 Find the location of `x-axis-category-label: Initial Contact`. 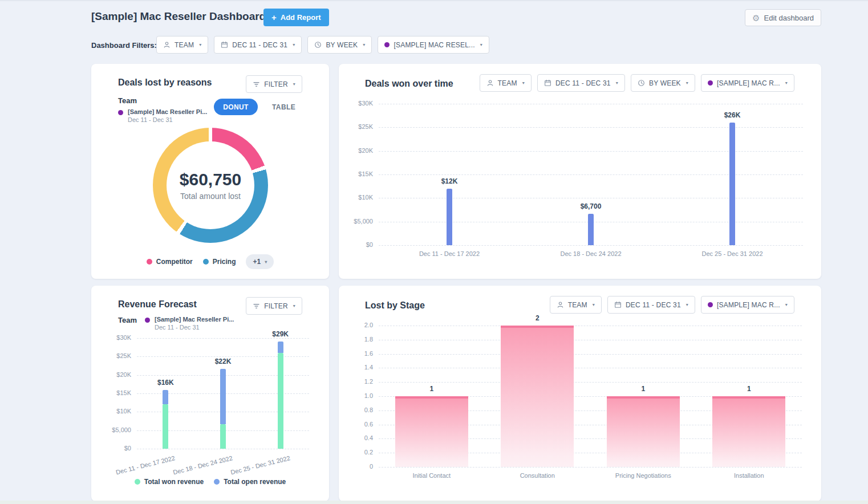

x-axis-category-label: Initial Contact is located at coordinates (432, 475).